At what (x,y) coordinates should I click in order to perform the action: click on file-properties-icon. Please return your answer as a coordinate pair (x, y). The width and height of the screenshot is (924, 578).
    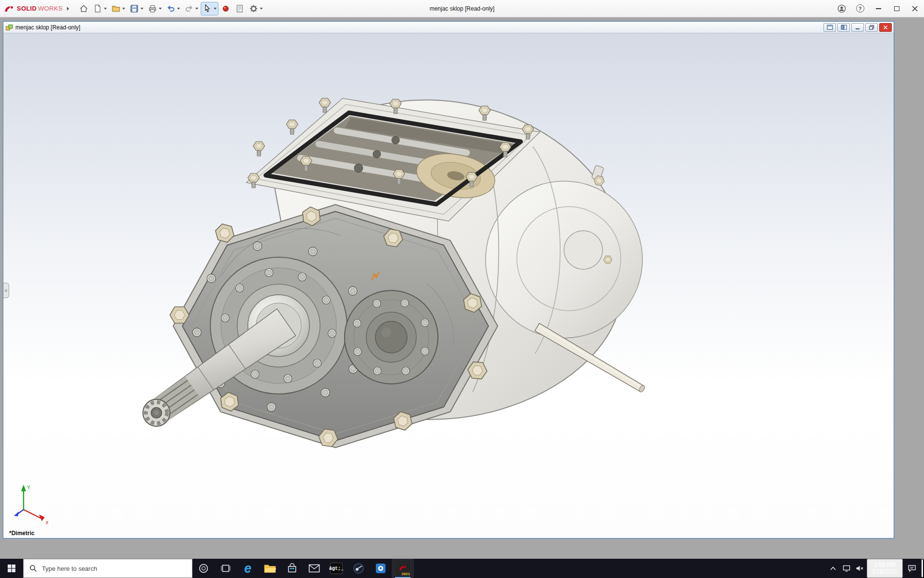
    Looking at the image, I should click on (240, 9).